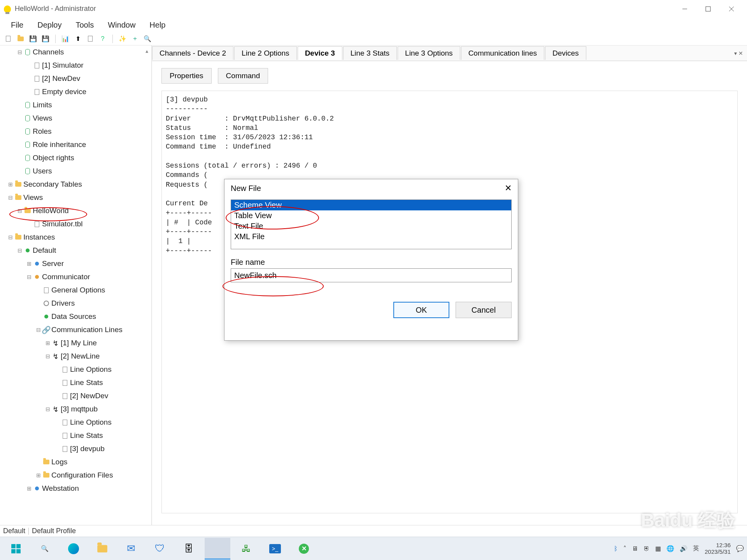  What do you see at coordinates (679, 548) in the screenshot?
I see `system-tray: ᛒ ˄ 🖥 ⛨ ▦ 🌐 🔊 英 12:36 2023/5/31 💬` at bounding box center [679, 548].